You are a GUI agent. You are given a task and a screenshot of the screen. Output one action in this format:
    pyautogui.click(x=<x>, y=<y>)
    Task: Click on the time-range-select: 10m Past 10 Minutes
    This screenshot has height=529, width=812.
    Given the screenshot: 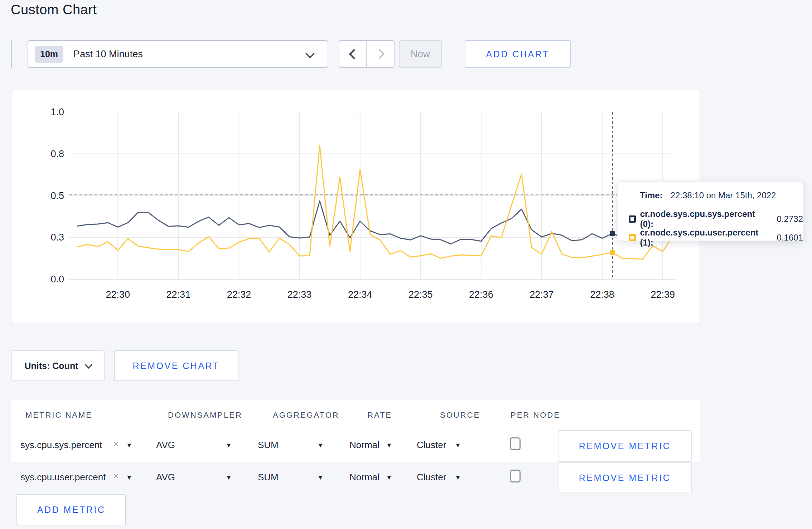 What is the action you would take?
    pyautogui.click(x=178, y=54)
    